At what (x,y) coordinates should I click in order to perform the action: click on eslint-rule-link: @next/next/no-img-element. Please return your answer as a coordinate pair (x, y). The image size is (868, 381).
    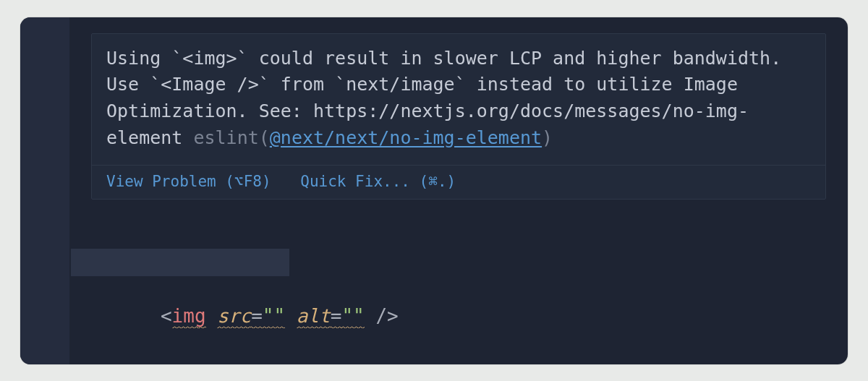
    Looking at the image, I should click on (406, 137).